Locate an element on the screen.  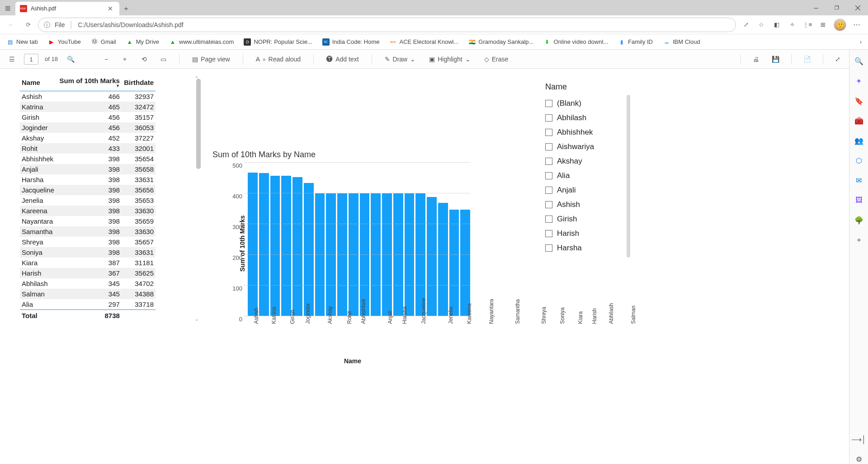
find-button: 🔍 is located at coordinates (71, 59).